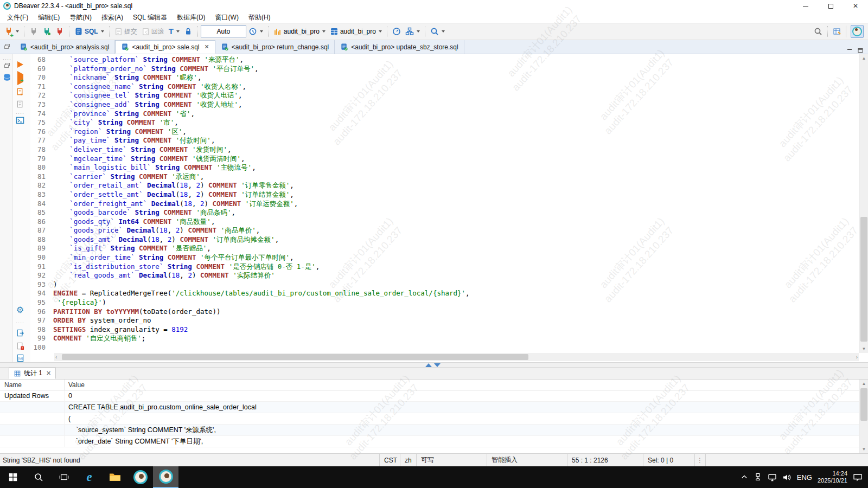  I want to click on execute-script-button, so click(20, 92).